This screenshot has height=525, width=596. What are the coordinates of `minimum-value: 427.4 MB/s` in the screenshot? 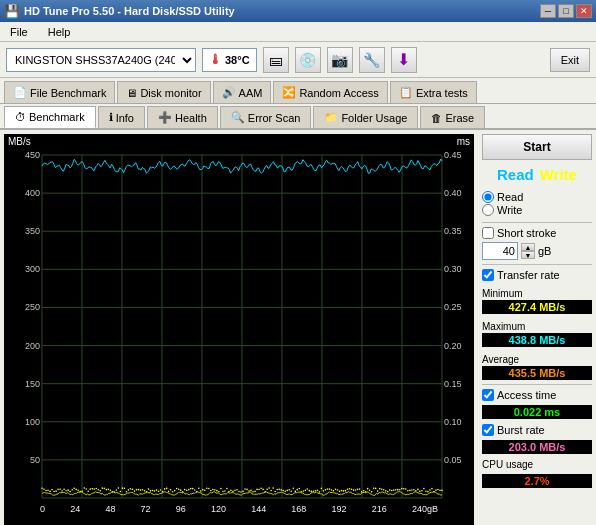 It's located at (537, 307).